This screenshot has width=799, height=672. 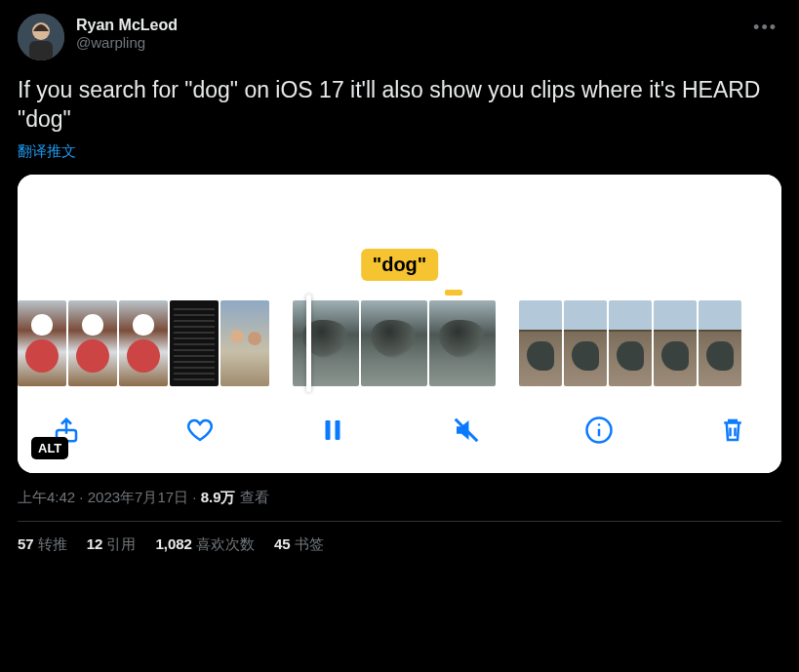 I want to click on video-timeline, so click(x=400, y=343).